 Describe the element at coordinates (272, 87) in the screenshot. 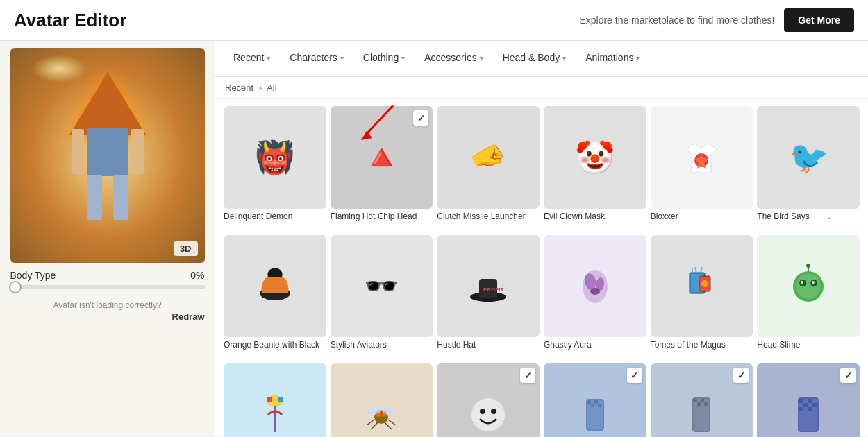

I see `breadcrumb-part-2: All` at that location.